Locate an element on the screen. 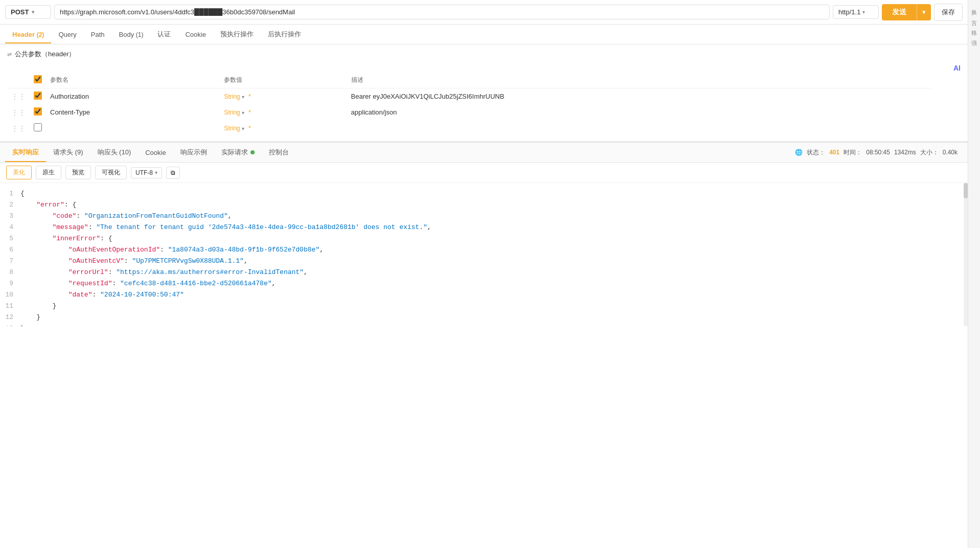 Image resolution: width=980 pixels, height=548 pixels. row-type-chevron-1: ▾ is located at coordinates (243, 112).